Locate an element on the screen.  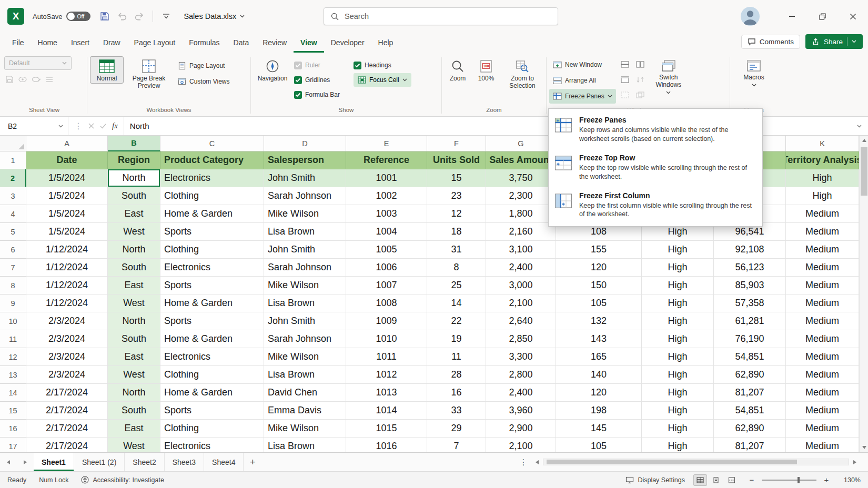
column-header-D: D is located at coordinates (305, 144).